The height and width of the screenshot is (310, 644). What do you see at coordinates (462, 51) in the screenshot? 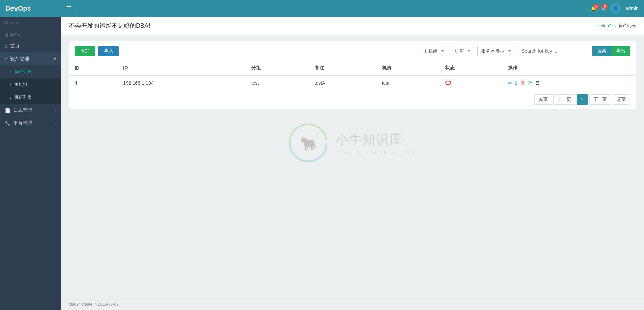
I see `room-filter: 机房` at bounding box center [462, 51].